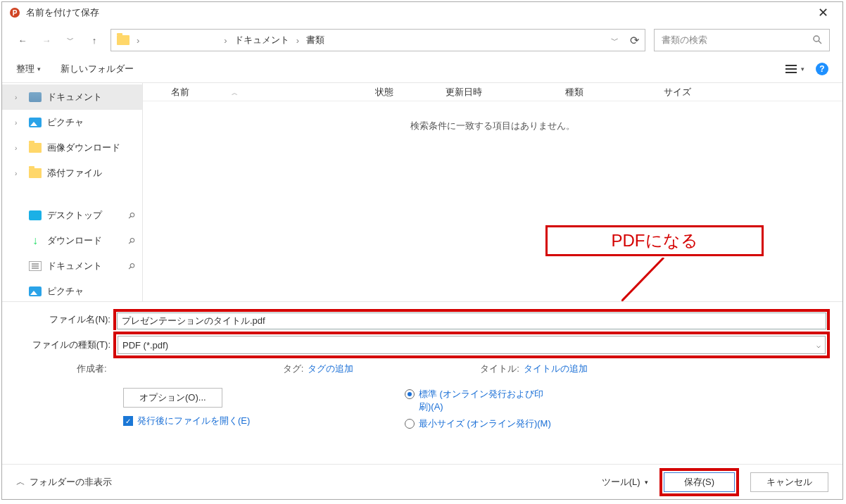  What do you see at coordinates (685, 92) in the screenshot?
I see `column-size: サイズ` at bounding box center [685, 92].